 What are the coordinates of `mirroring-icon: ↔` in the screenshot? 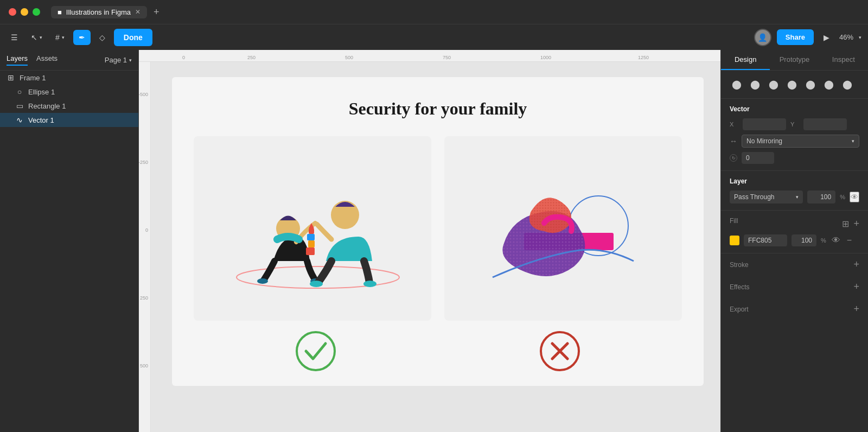 It's located at (733, 141).